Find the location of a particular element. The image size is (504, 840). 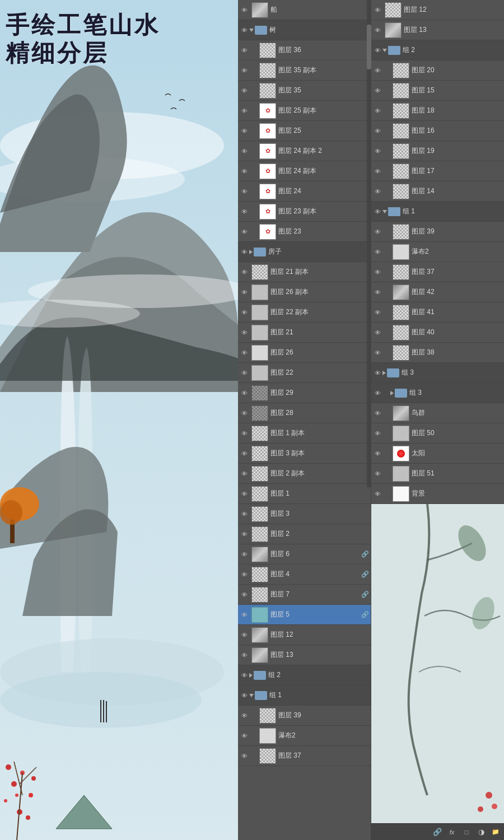

layer-row-r10: 👁图层 14 is located at coordinates (438, 192).